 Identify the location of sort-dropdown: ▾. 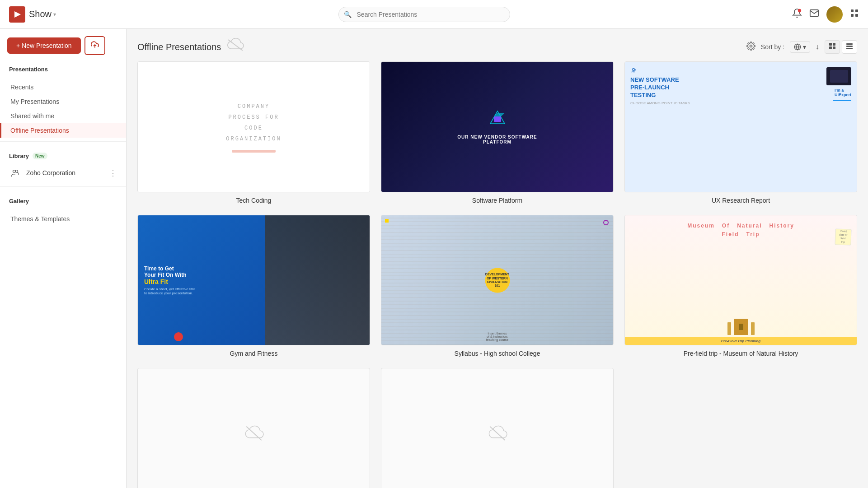
(800, 47).